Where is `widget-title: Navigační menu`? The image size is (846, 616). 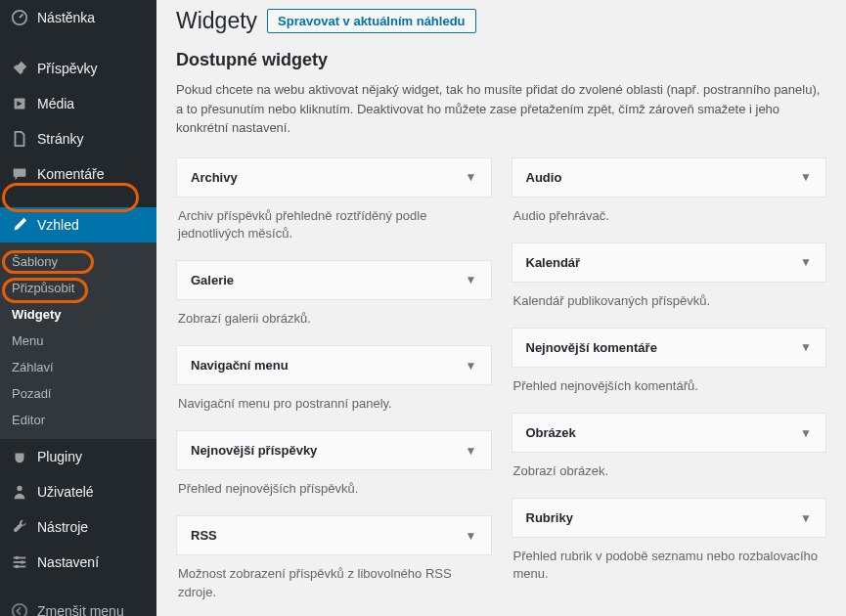
widget-title: Navigační menu is located at coordinates (240, 366).